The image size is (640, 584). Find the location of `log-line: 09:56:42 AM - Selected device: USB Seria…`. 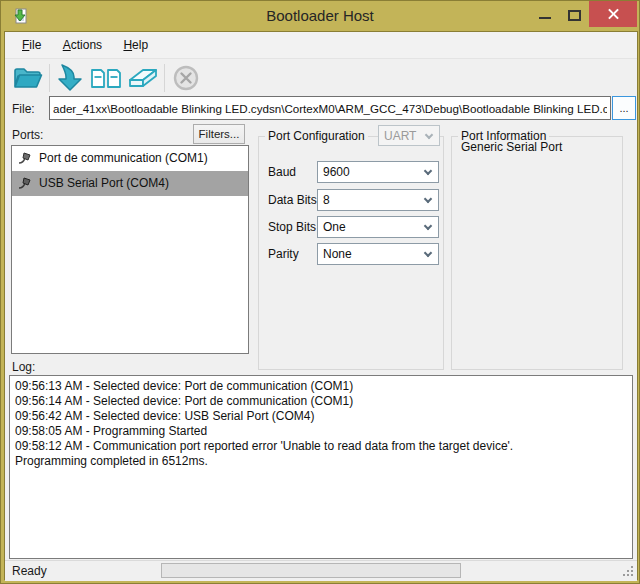

log-line: 09:56:42 AM - Selected device: USB Seria… is located at coordinates (321, 416).